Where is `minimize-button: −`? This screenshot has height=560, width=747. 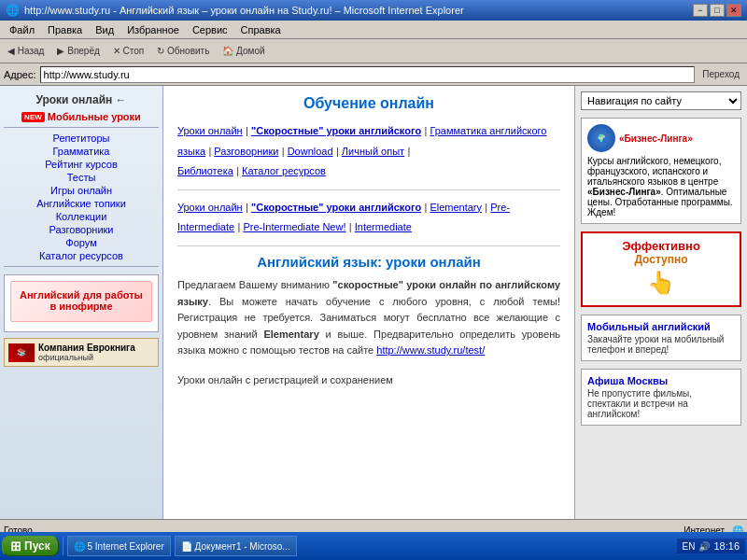 minimize-button: − is located at coordinates (700, 10).